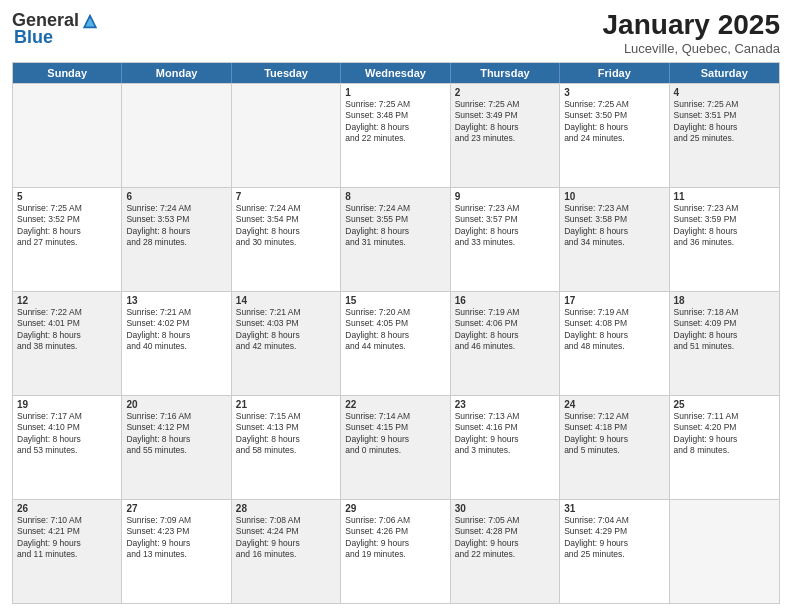  I want to click on day-info: Sunrise: 7:13 AM Sunset: 4:16 PM Dayligh…, so click(488, 433).